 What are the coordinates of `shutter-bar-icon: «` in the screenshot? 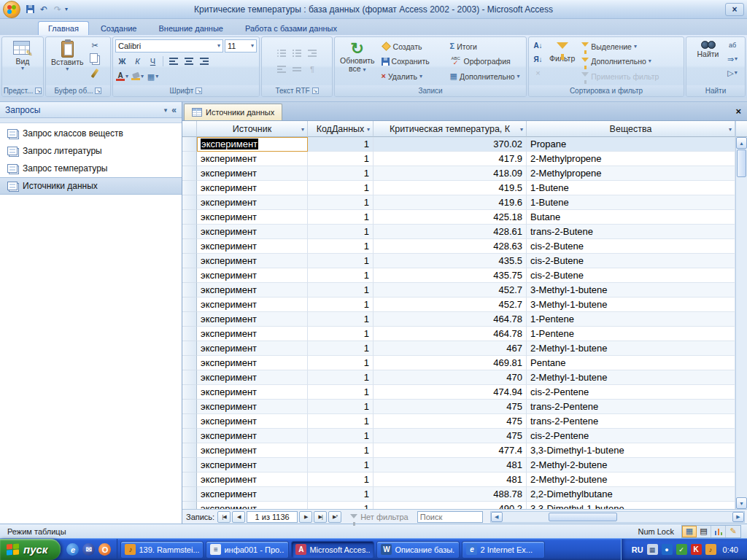 It's located at (174, 110).